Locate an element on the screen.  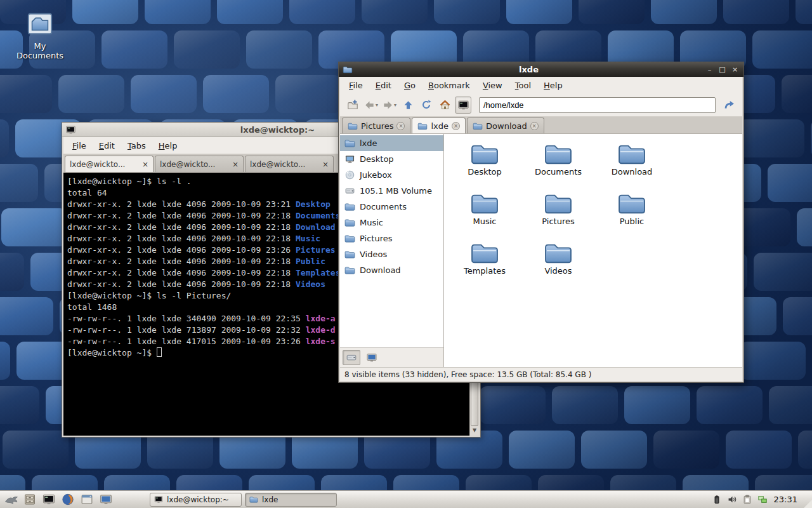
battery-tray-icon is located at coordinates (717, 499).